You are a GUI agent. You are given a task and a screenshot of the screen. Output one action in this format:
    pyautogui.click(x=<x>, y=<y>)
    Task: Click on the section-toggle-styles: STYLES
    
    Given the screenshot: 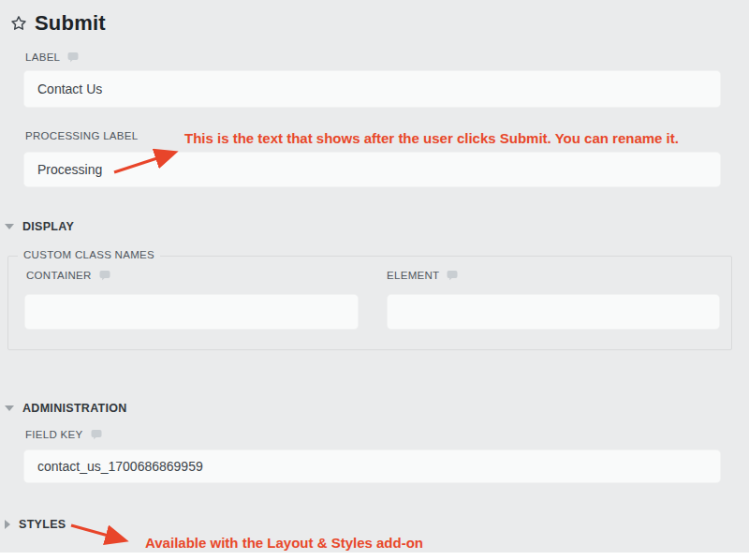 What is the action you would take?
    pyautogui.click(x=36, y=524)
    